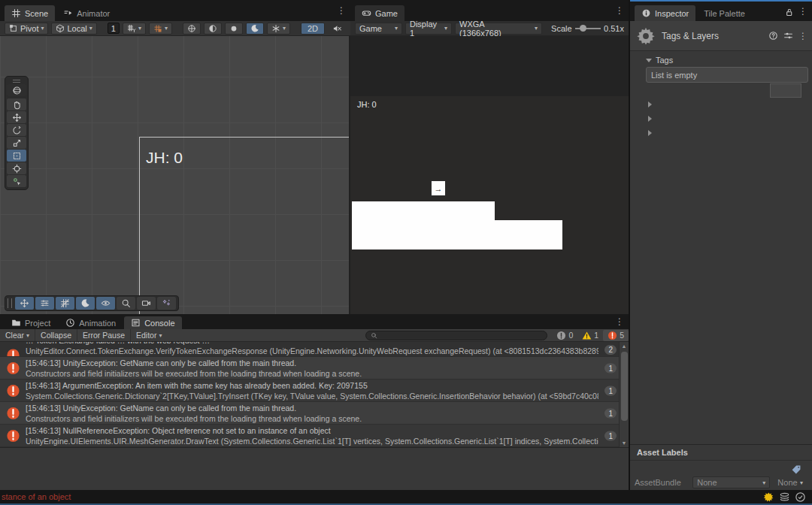  I want to click on label-tag-icon, so click(796, 470).